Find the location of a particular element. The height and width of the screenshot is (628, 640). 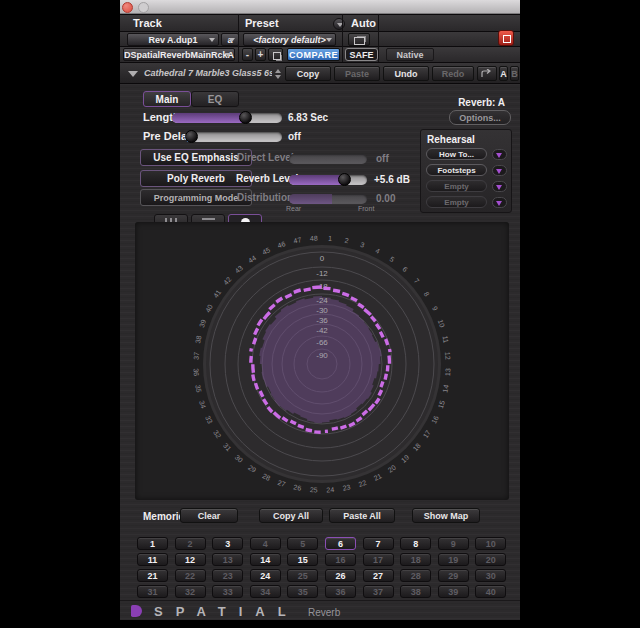

redo-button: Redo is located at coordinates (453, 74).